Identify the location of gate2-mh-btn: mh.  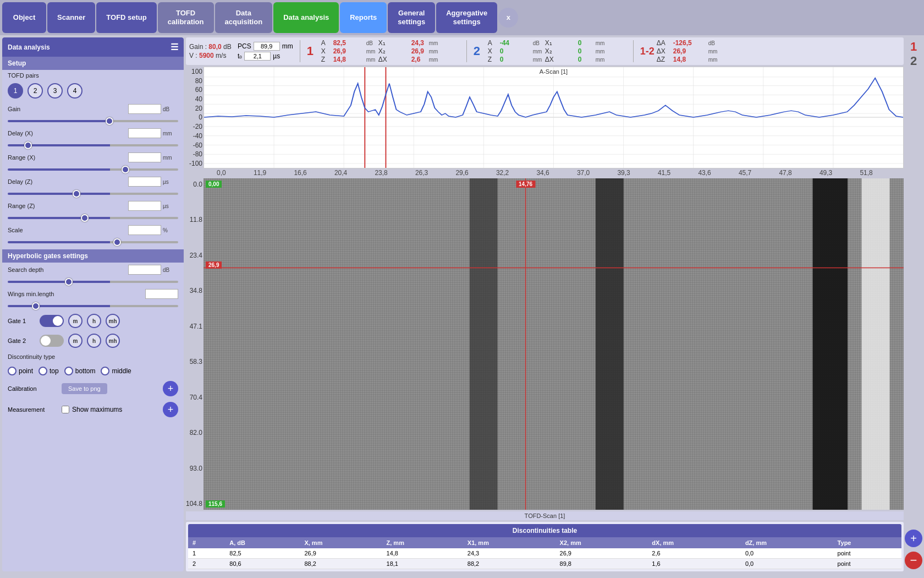
(113, 341).